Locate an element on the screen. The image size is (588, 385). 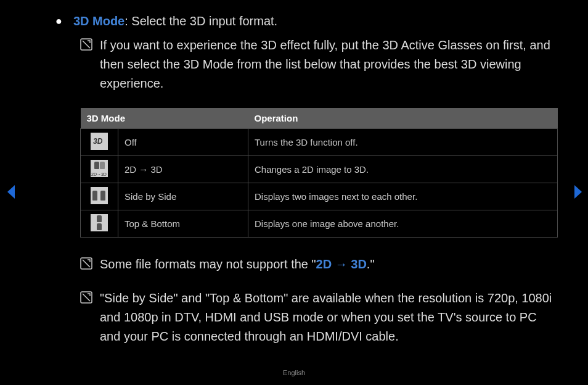
mode-name: 2D → 3D is located at coordinates (184, 170).